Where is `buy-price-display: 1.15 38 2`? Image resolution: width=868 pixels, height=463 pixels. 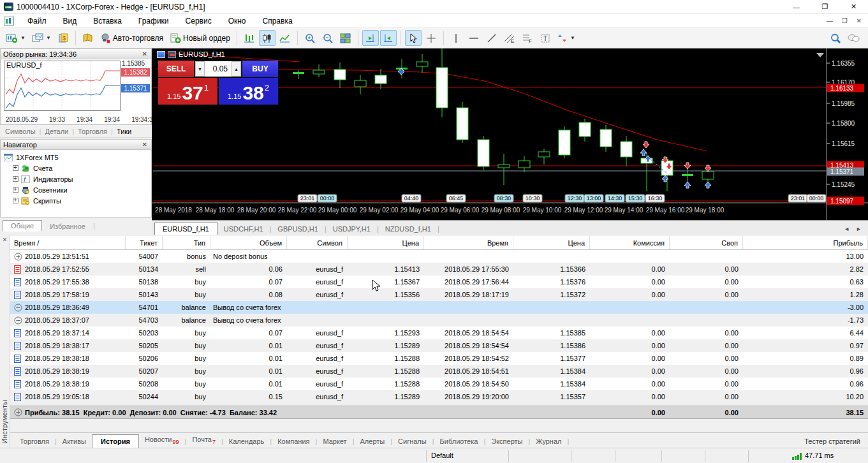
buy-price-display: 1.15 38 2 is located at coordinates (249, 91).